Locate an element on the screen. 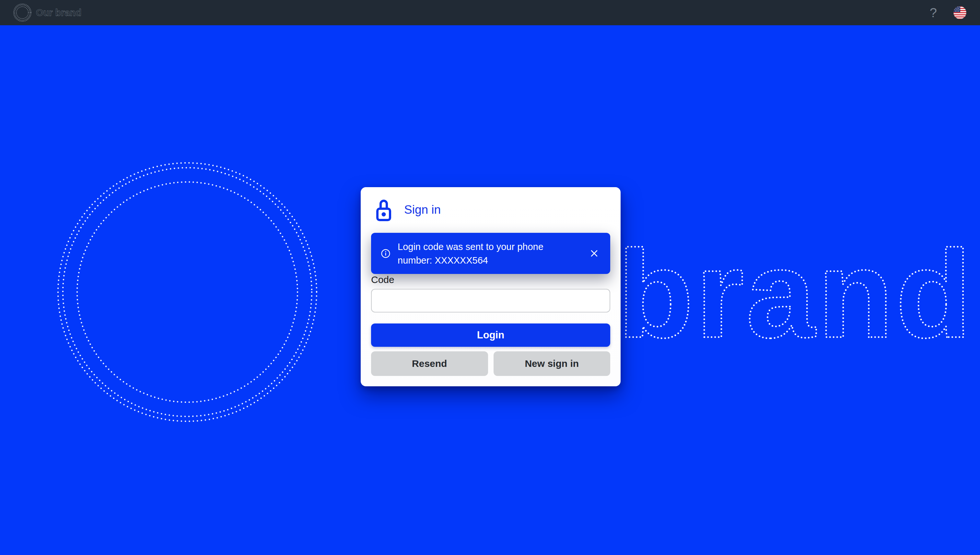  secondary-actions: Resend New sign in is located at coordinates (491, 364).